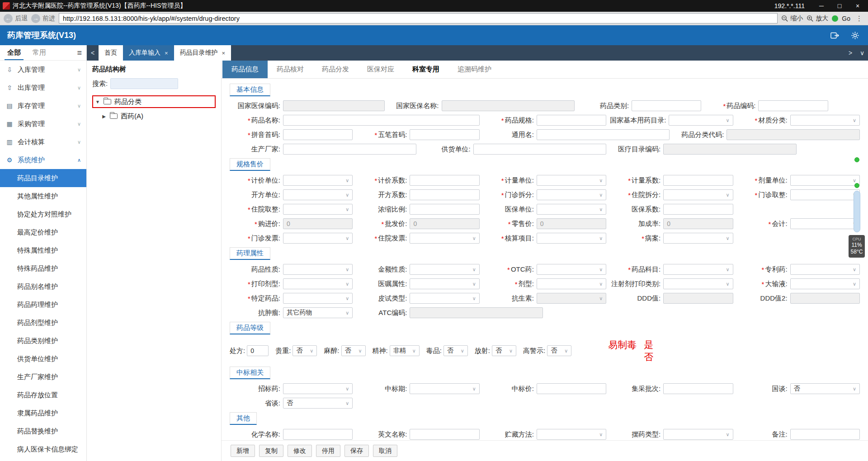 The width and height of the screenshot is (868, 461). What do you see at coordinates (835, 35) in the screenshot?
I see `export-icon` at bounding box center [835, 35].